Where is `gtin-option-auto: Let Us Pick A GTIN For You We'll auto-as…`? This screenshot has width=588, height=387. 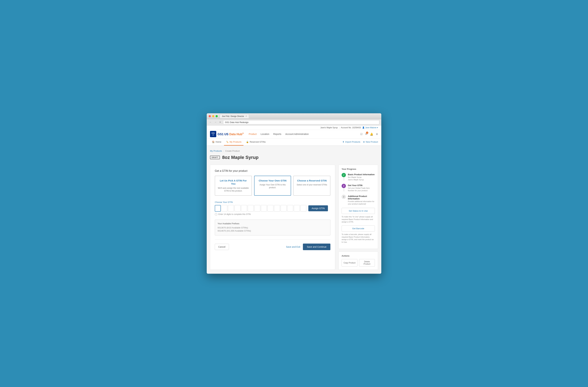
gtin-option-auto: Let Us Pick A GTIN For You We'll auto-as… is located at coordinates (233, 186).